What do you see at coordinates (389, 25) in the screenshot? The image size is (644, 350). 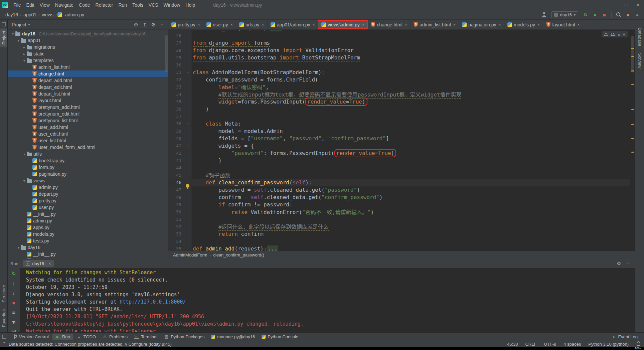 I see `tab-change-html: change.html×` at bounding box center [389, 25].